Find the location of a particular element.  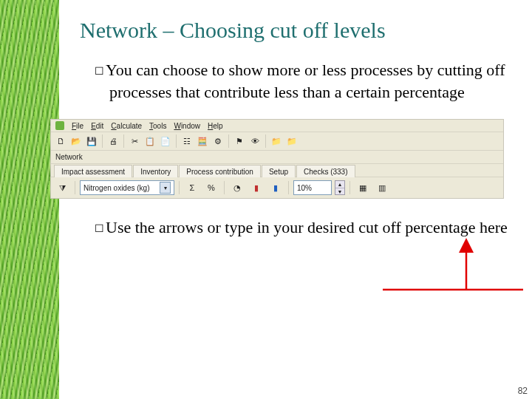

layout2-icon: ▥ is located at coordinates (382, 188).